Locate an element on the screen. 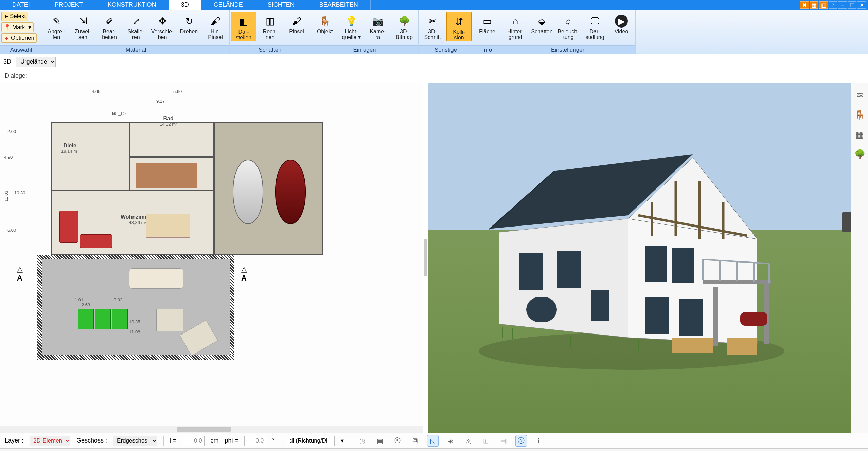 This screenshot has height=451, width=868. tool-pinsel: 🖌Pinsel is located at coordinates (297, 26).